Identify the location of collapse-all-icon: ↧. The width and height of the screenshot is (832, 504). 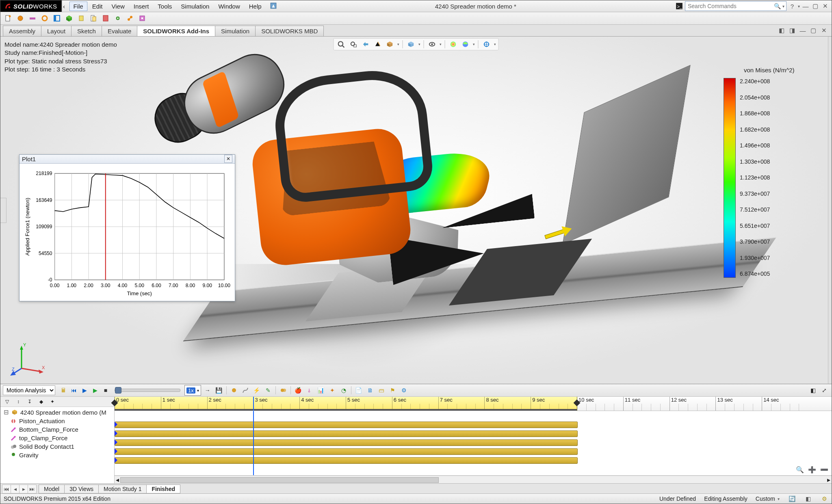
(30, 402).